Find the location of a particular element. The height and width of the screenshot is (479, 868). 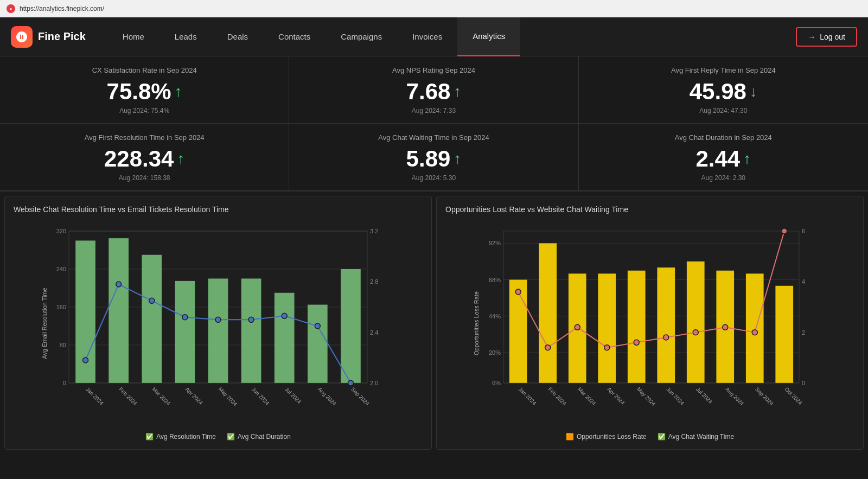

svg-text: 6 is located at coordinates (803, 231).